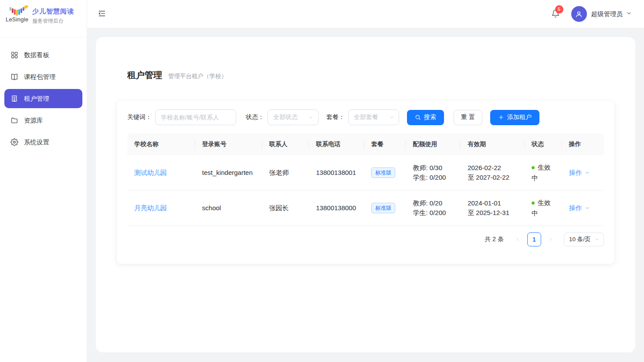 This screenshot has height=362, width=644. What do you see at coordinates (44, 77) in the screenshot?
I see `sidebar-item-course-packages: 课程包管理` at bounding box center [44, 77].